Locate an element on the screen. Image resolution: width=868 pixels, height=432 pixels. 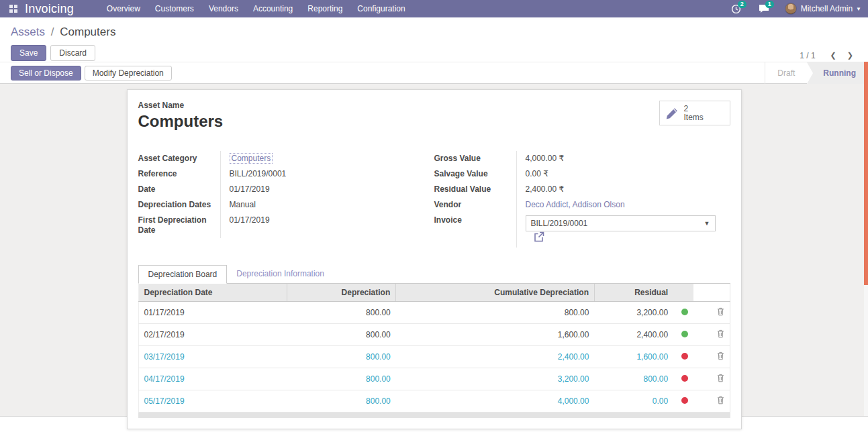
tab-depreciation-board: Depreciation Board is located at coordinates (183, 274).